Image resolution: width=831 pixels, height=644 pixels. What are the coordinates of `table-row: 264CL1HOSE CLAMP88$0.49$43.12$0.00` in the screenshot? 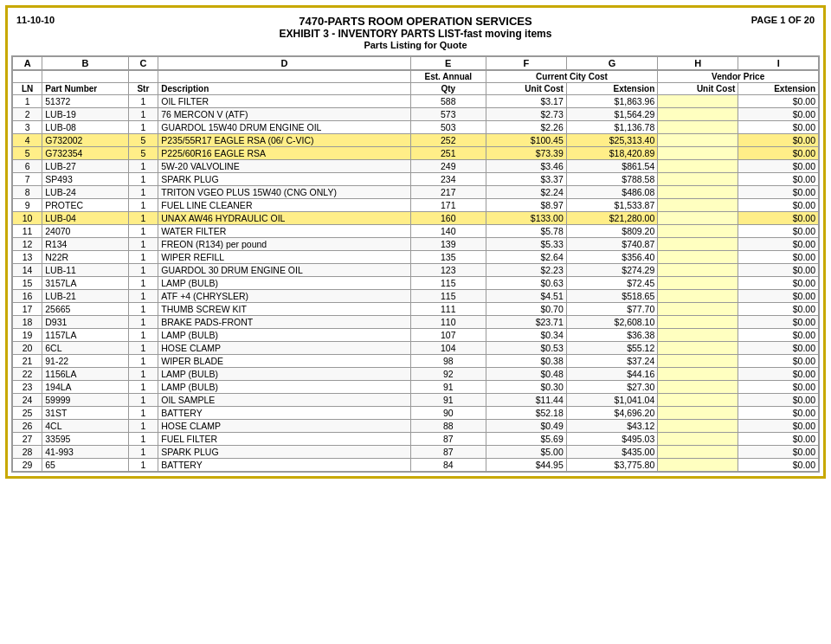 It's located at (416, 426).